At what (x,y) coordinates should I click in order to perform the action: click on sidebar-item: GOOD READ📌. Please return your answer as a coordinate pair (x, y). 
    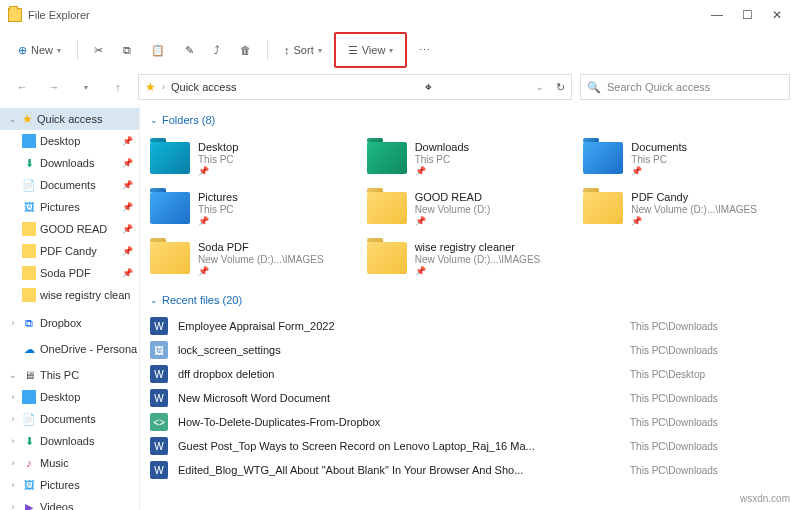
    Looking at the image, I should click on (70, 229).